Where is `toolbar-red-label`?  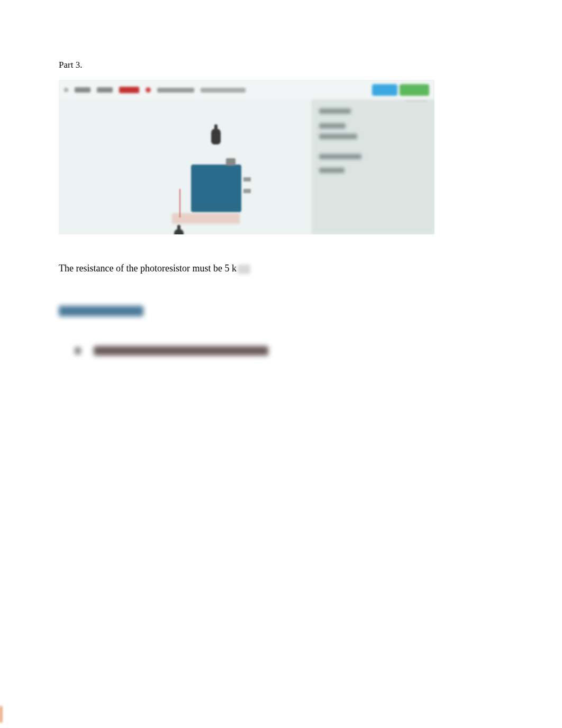
toolbar-red-label is located at coordinates (129, 90).